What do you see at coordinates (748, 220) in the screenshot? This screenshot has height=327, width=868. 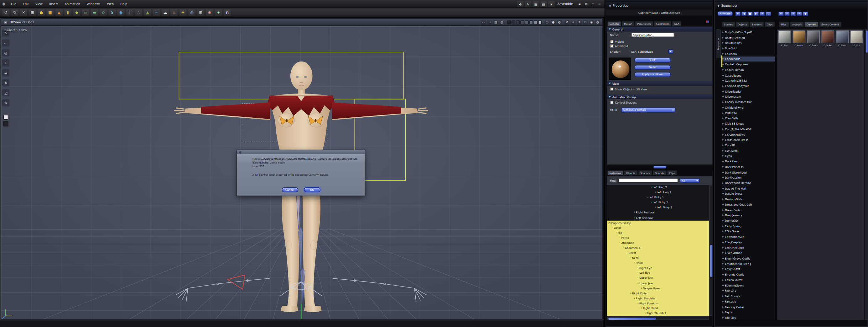 I see `content-item: ▶ Dumor3D` at bounding box center [748, 220].